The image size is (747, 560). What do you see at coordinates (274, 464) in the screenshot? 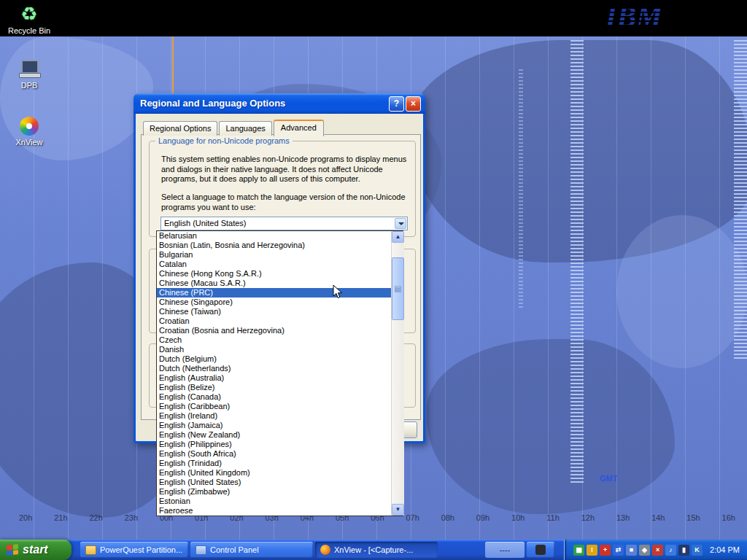
I see `language-option: English (Trinidad)` at bounding box center [274, 464].